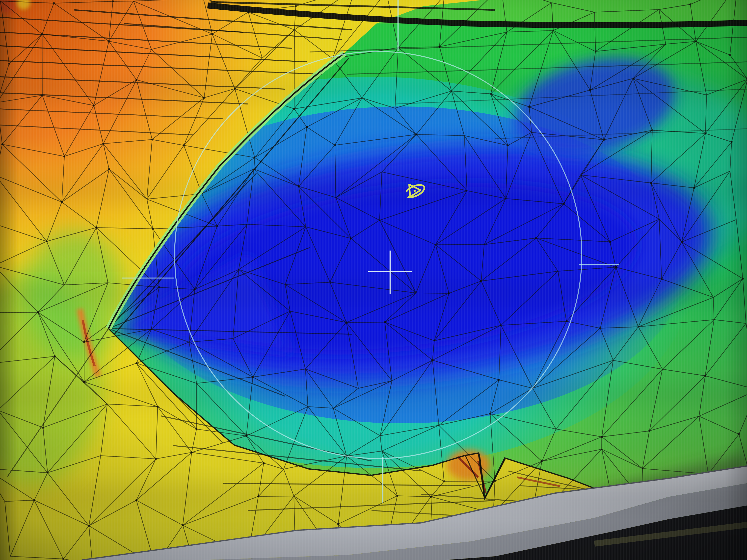 This screenshot has width=747, height=560. I want to click on notch-orange-hotspot, so click(469, 465).